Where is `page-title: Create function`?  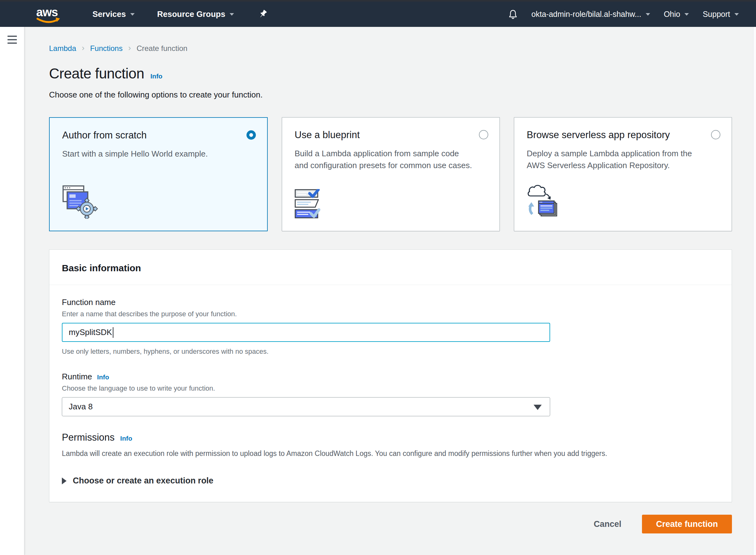
page-title: Create function is located at coordinates (97, 73).